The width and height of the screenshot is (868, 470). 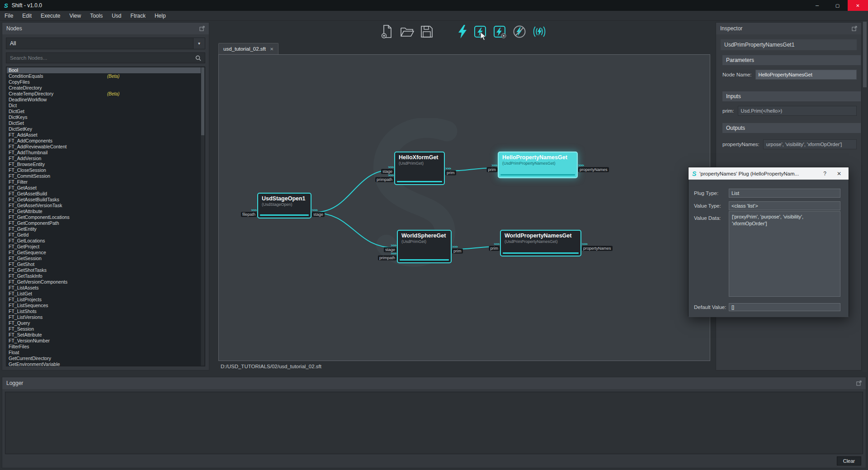 What do you see at coordinates (27, 15) in the screenshot?
I see `menu-edit: Edit` at bounding box center [27, 15].